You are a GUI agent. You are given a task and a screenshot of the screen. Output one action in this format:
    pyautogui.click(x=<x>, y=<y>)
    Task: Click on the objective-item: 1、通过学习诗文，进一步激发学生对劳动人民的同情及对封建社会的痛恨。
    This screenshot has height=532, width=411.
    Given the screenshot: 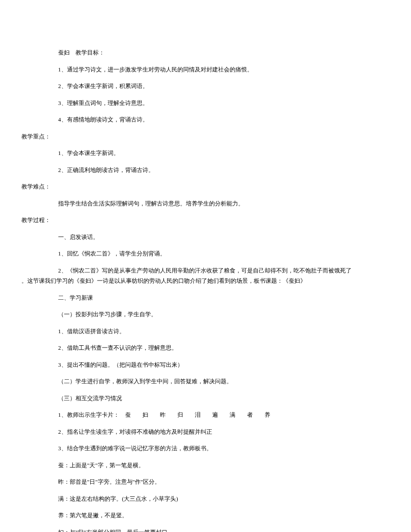 What is the action you would take?
    pyautogui.click(x=206, y=70)
    